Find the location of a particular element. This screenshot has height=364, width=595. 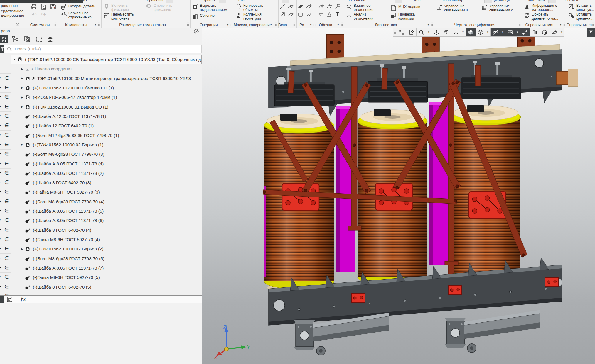

tree-row: ▶∈ (-)Шайба А.8.05 ГОСТ 11371-78 (6) is located at coordinates (101, 221).